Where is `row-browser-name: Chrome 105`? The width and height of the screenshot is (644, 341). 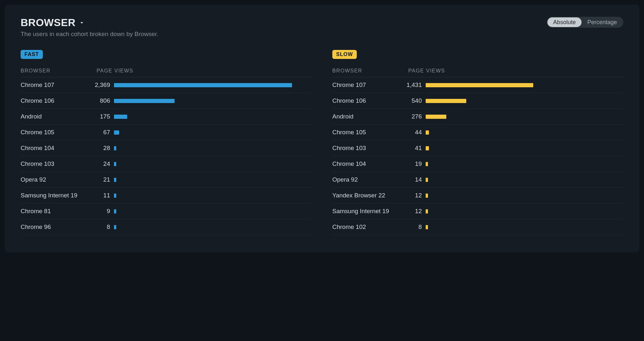
row-browser-name: Chrome 105 is located at coordinates (51, 132).